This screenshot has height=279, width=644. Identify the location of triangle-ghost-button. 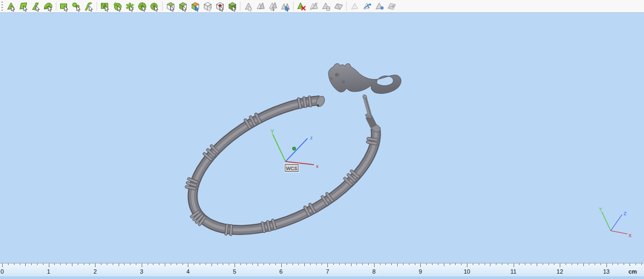
(354, 6).